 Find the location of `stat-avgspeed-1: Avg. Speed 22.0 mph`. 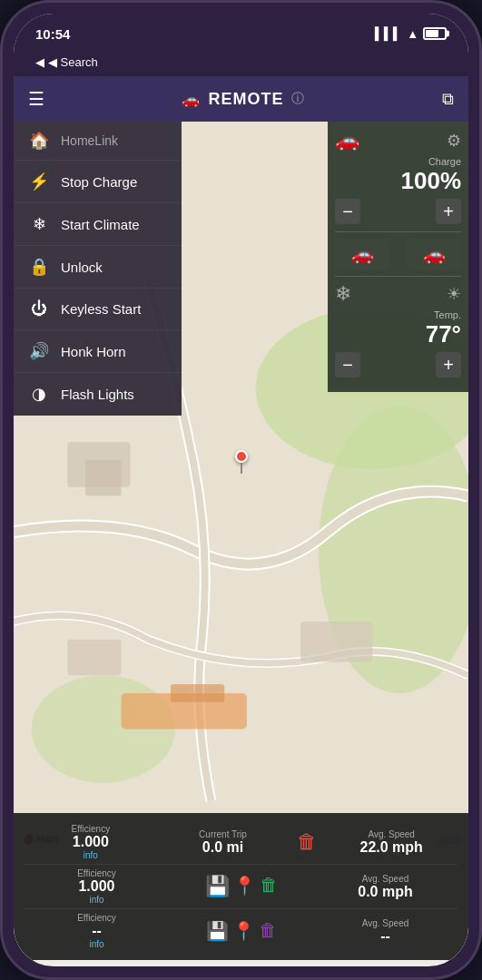

stat-avgspeed-1: Avg. Speed 22.0 mph is located at coordinates (391, 842).